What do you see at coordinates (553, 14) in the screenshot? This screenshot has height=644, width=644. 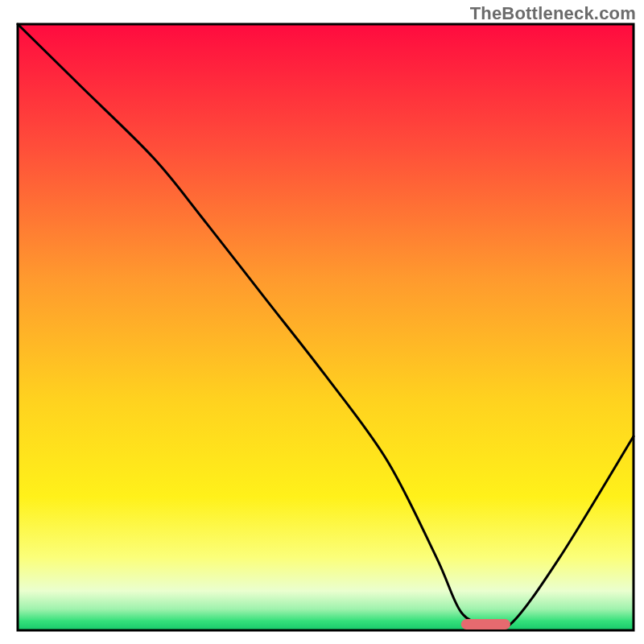 I see `watermark-label: TheBottleneck.com` at bounding box center [553, 14].